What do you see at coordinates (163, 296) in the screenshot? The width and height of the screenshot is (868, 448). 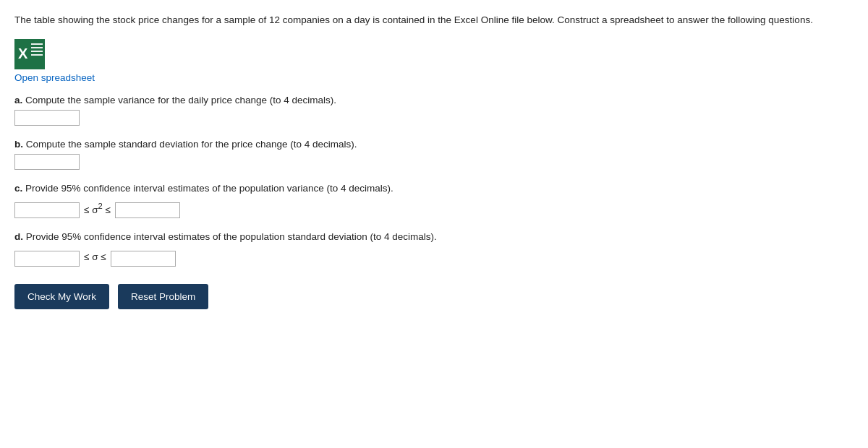 I see `reset-problem-button: Reset Problem` at bounding box center [163, 296].